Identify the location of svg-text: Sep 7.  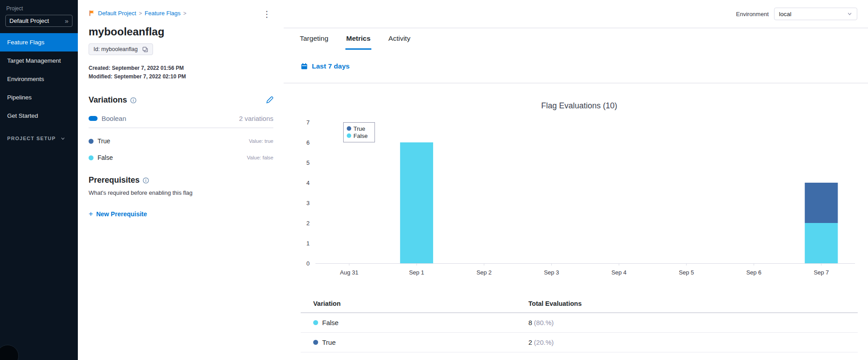
(821, 272).